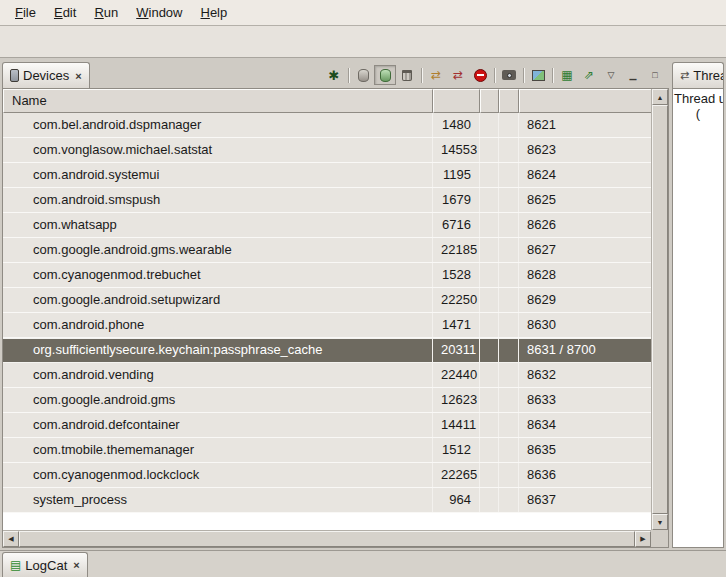  I want to click on menu-bar: File Edit Run Window Help, so click(363, 13).